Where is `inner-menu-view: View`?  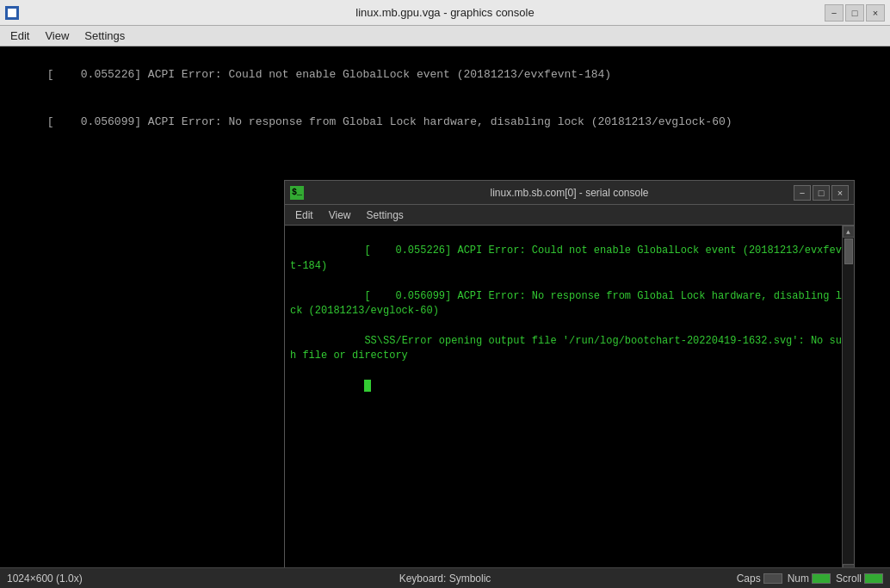 inner-menu-view: View is located at coordinates (340, 215).